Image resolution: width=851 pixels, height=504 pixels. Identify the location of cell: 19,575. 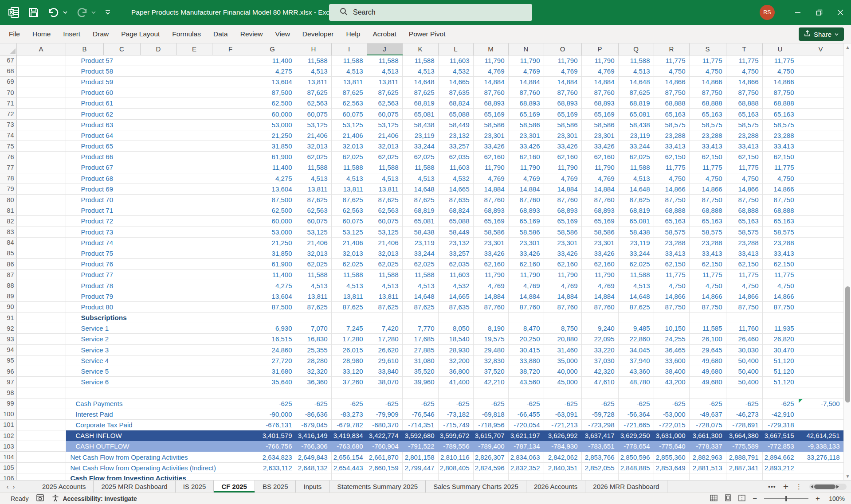
(490, 339).